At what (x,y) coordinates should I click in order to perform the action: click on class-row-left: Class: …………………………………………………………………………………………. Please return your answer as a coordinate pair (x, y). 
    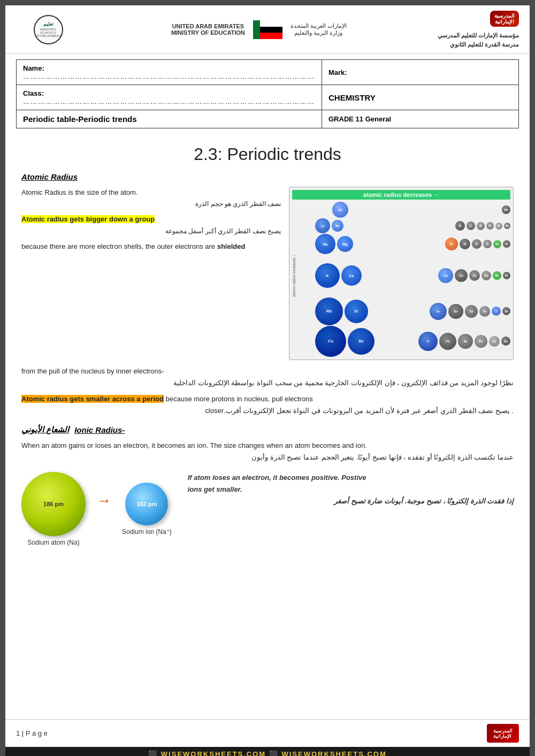
    Looking at the image, I should click on (169, 97).